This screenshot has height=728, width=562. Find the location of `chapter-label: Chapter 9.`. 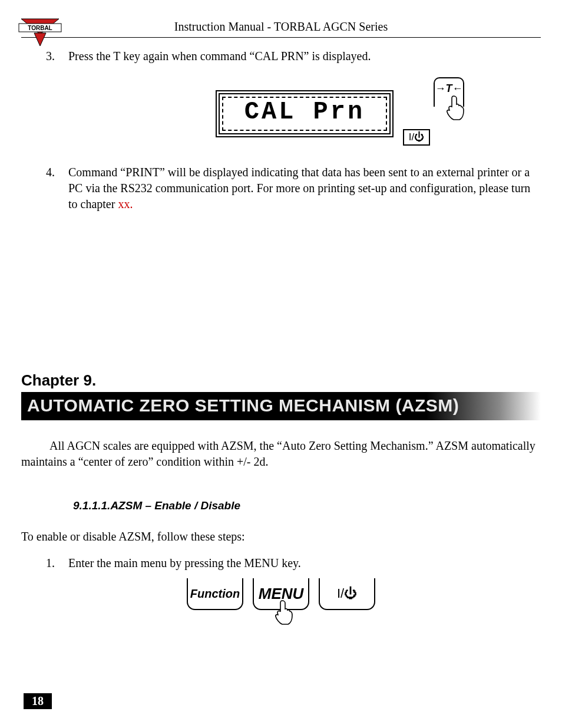

chapter-label: Chapter 9. is located at coordinates (281, 381).